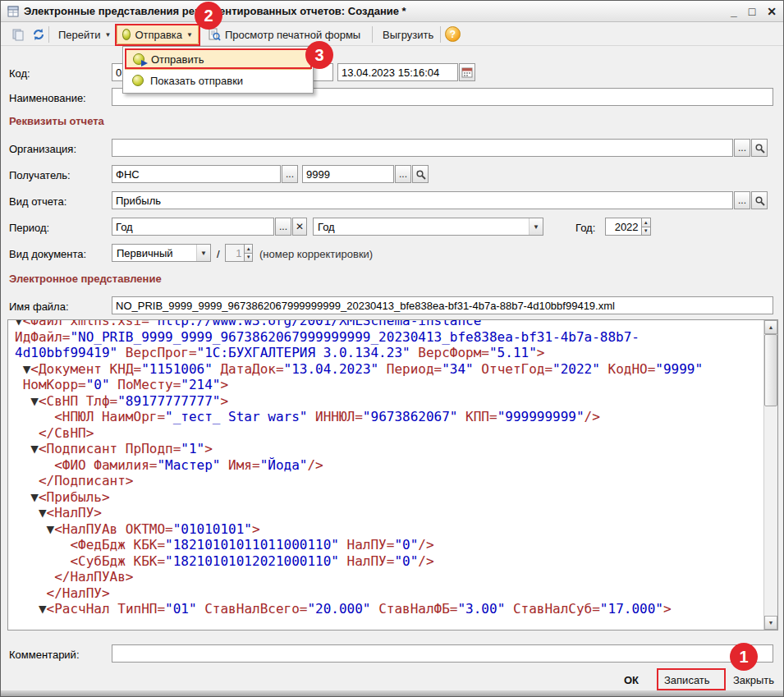 Image resolution: width=784 pixels, height=697 pixels. What do you see at coordinates (771, 327) in the screenshot?
I see `scroll-up-button: ▲` at bounding box center [771, 327].